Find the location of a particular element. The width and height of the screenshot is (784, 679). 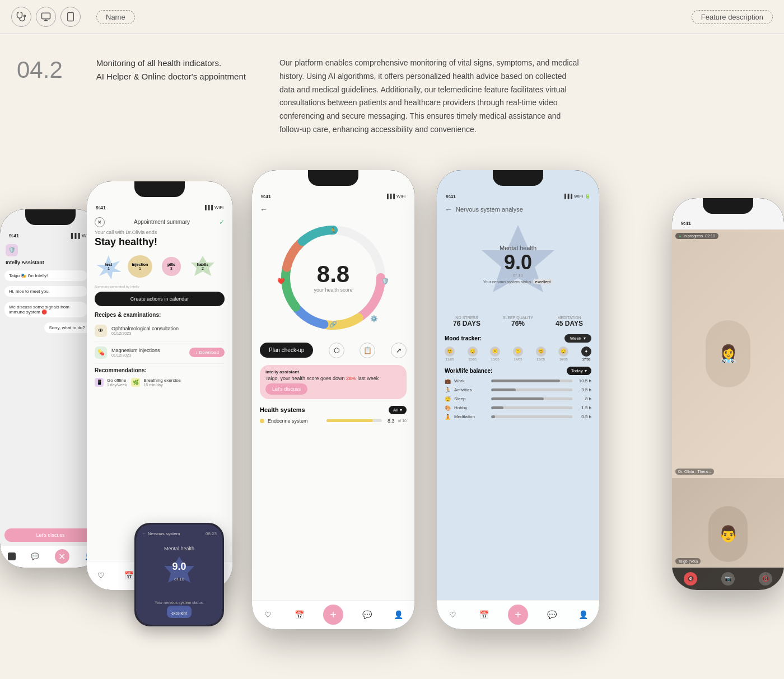

wifi-icon4: WiFi is located at coordinates (578, 196).